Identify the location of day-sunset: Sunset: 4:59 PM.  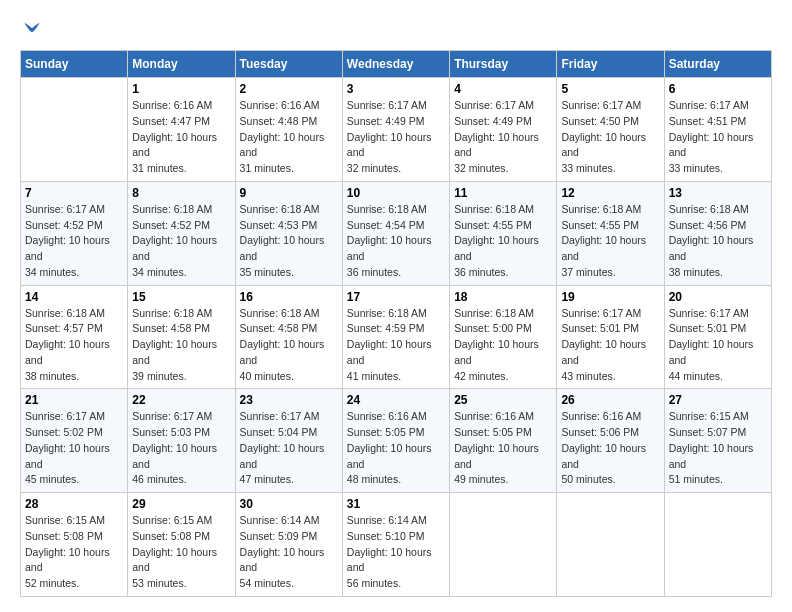
(396, 329).